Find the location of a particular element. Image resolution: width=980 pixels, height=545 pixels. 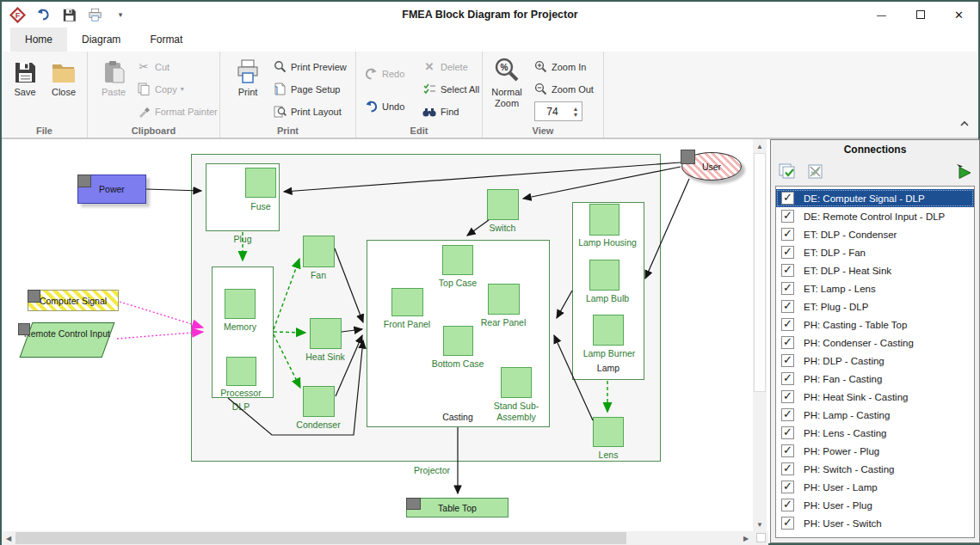

table-top-corner-handle is located at coordinates (413, 504).